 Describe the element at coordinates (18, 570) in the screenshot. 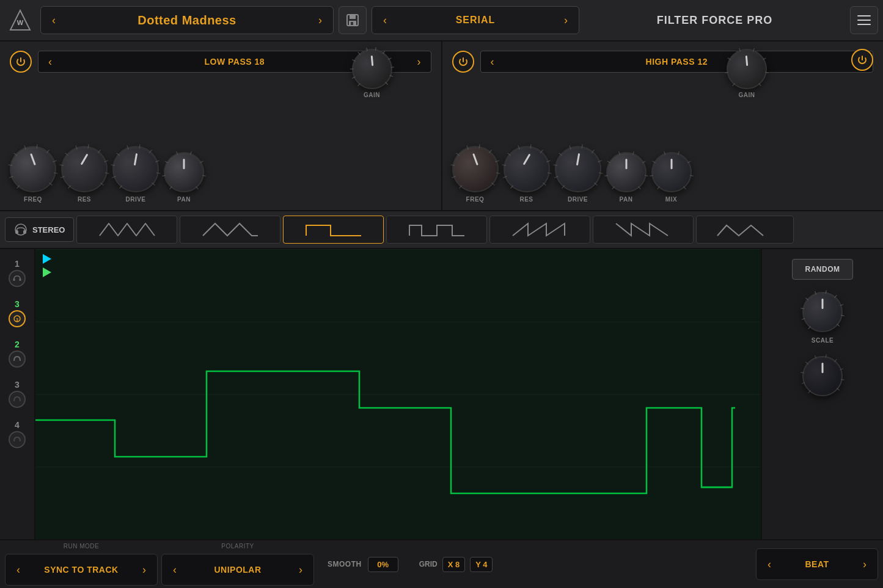

I see `run-mode-prev: ‹` at that location.